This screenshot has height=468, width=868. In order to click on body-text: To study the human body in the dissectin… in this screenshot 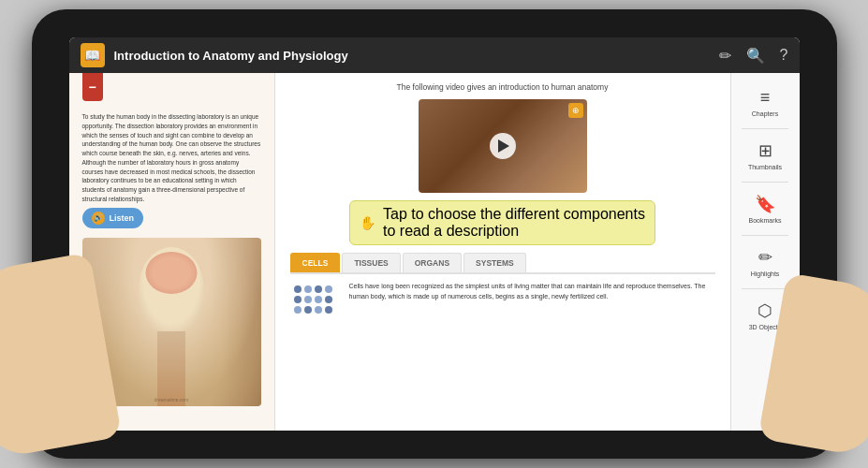, I will do `click(172, 157)`.